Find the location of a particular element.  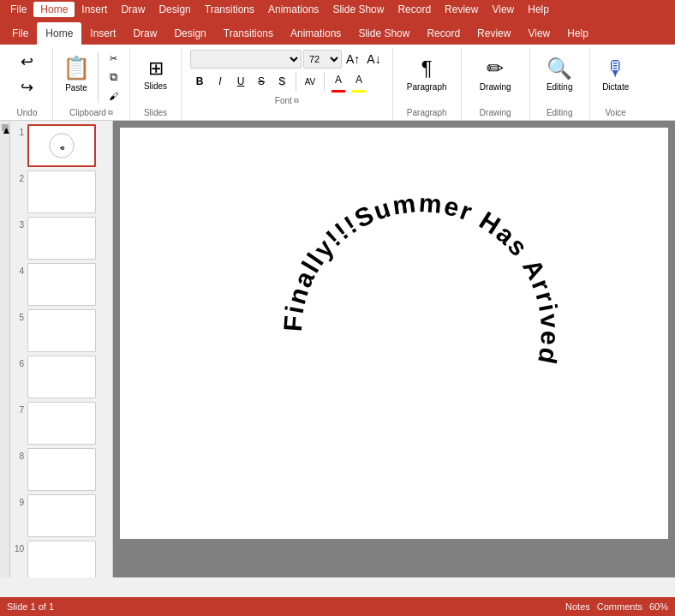

undo-button: ↩ is located at coordinates (27, 62).